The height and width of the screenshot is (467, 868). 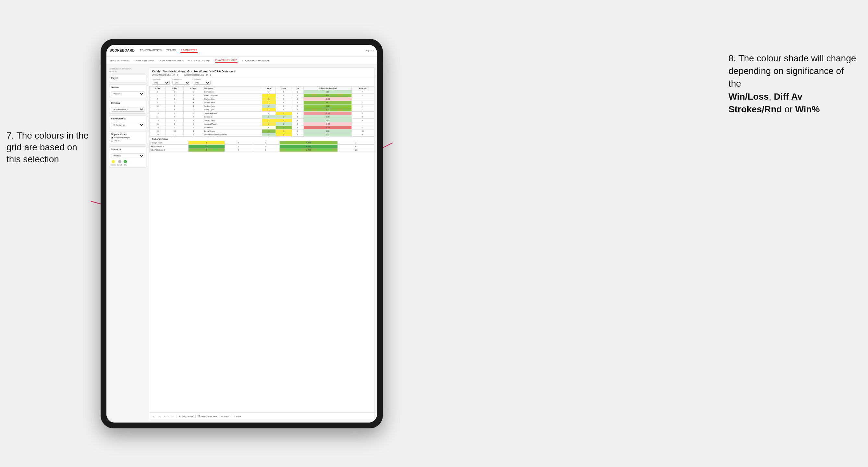 What do you see at coordinates (158, 117) in the screenshot?
I see `cell-div: 14` at bounding box center [158, 117].